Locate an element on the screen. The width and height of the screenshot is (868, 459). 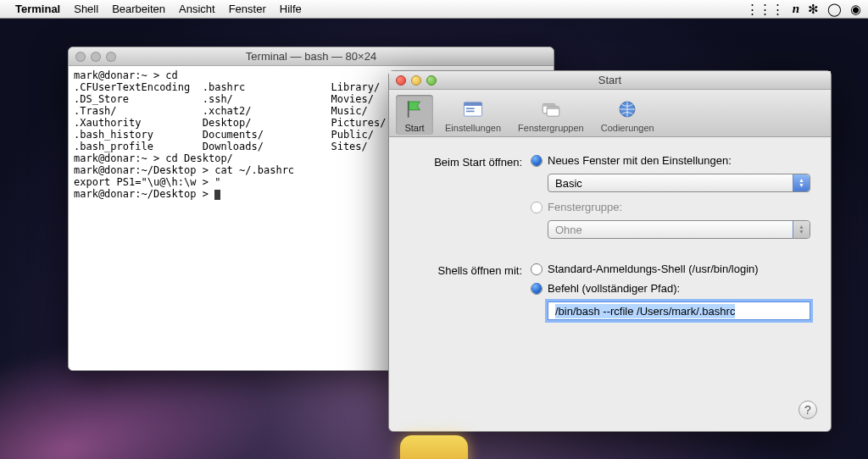
radio-new-window is located at coordinates (537, 161).